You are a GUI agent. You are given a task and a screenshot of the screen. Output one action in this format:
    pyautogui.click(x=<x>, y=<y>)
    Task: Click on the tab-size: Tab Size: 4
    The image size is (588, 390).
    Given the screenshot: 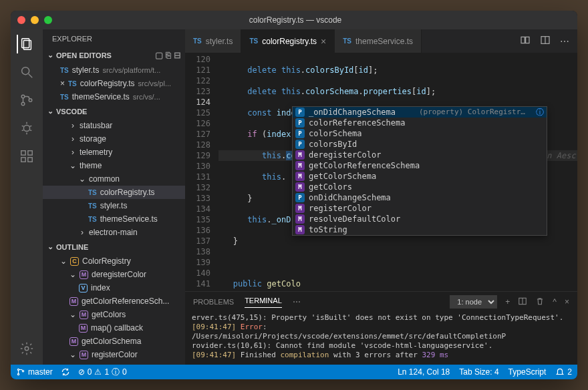 What is the action you would take?
    pyautogui.click(x=478, y=372)
    